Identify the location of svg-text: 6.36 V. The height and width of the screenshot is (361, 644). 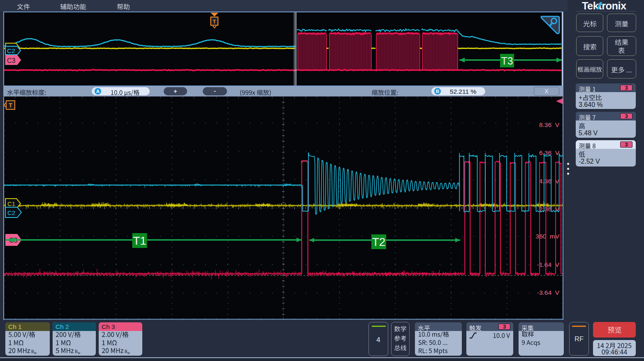
(549, 153).